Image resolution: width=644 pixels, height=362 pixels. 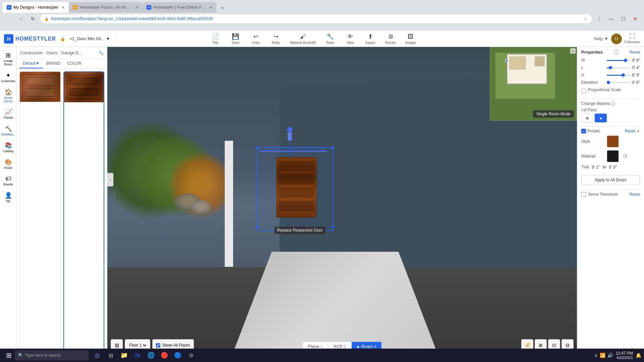 What do you see at coordinates (31, 64) in the screenshot?
I see `tab-default: Default▼` at bounding box center [31, 64].